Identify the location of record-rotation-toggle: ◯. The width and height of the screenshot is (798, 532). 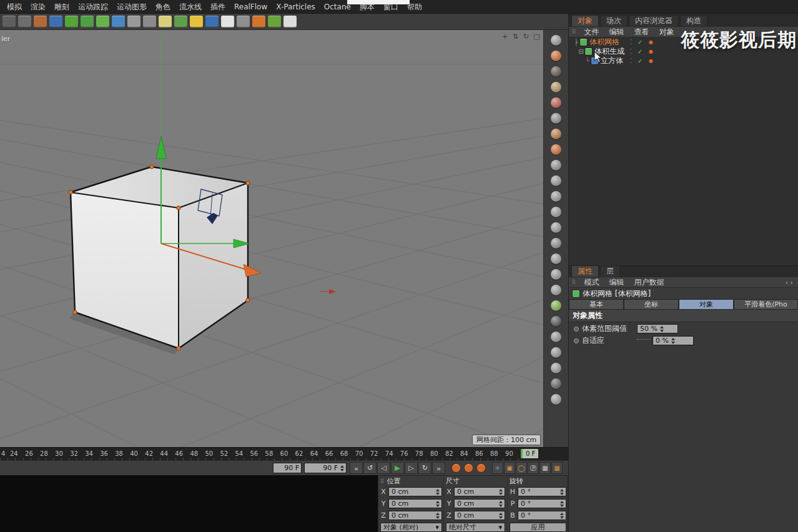
(521, 468).